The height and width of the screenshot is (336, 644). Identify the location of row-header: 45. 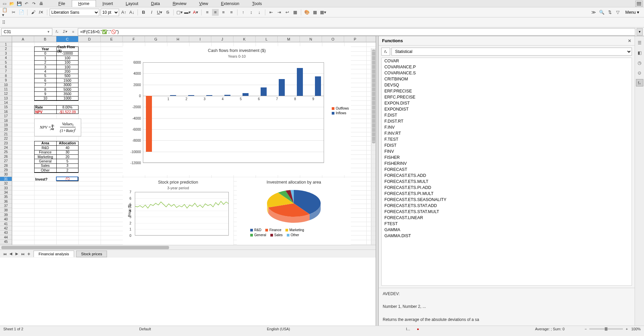
(6, 242).